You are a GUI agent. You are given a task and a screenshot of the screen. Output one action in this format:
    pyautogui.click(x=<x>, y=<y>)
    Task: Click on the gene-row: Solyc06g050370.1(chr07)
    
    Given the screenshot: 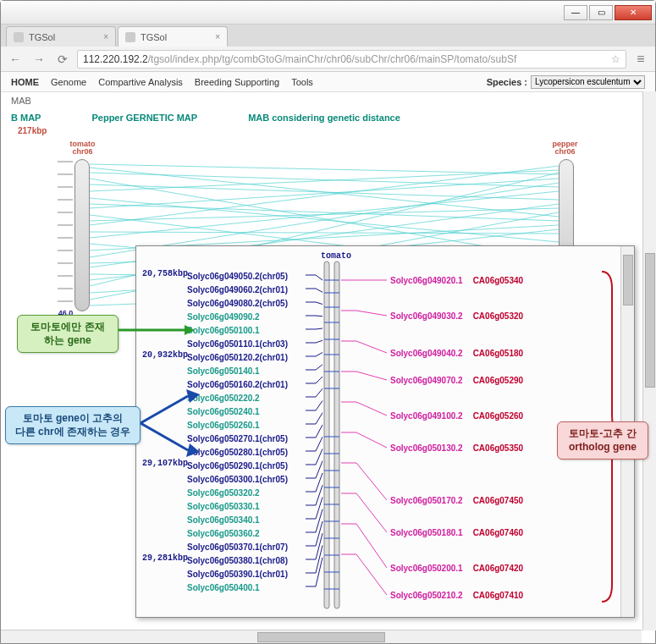 What is the action you would take?
    pyautogui.click(x=237, y=548)
    